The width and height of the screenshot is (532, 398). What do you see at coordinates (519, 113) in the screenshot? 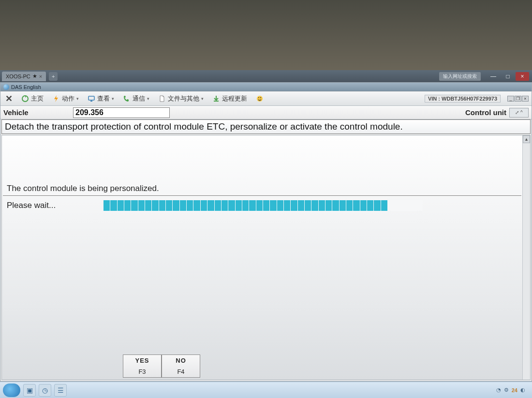
I see `control-unit-expand-button: ⤢ ^` at bounding box center [519, 113].